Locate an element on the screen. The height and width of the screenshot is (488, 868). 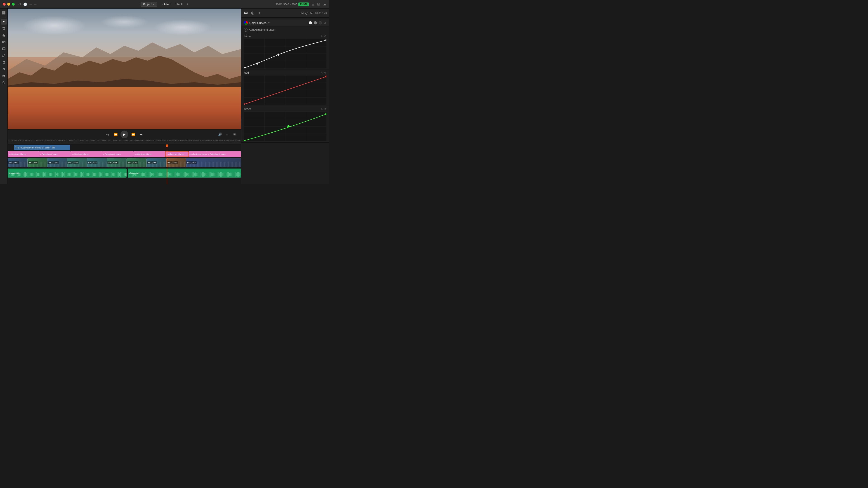
video-clip: IMG_1043 is located at coordinates (137, 163).